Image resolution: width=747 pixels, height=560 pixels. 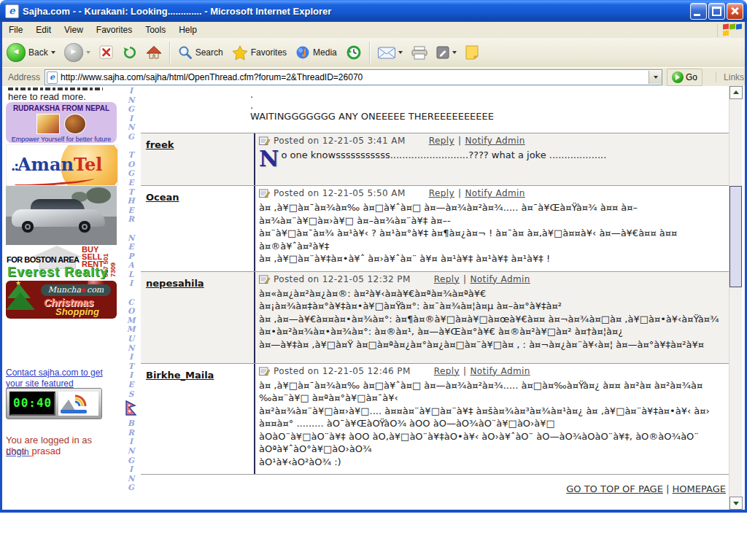 I want to click on mail-caret-icon, so click(x=400, y=52).